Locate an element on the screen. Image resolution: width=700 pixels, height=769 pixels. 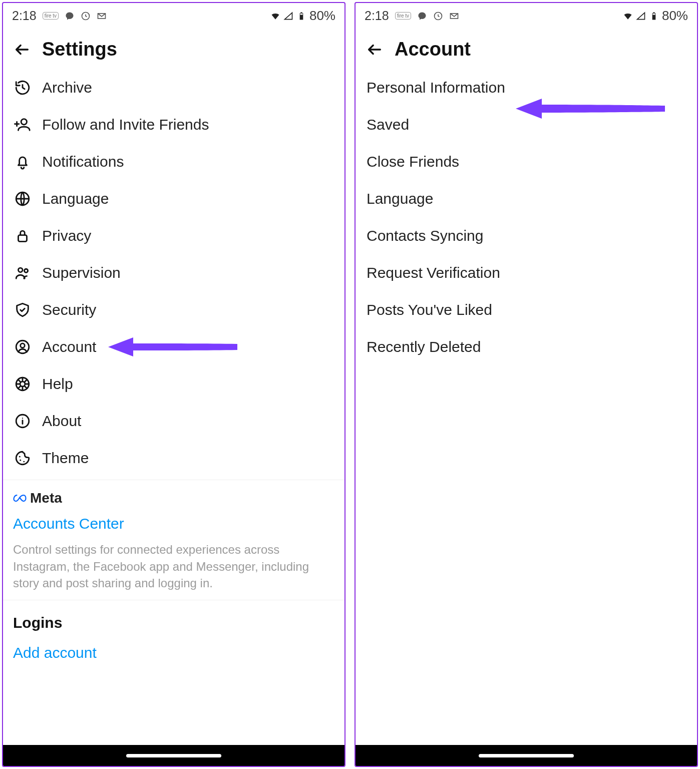
account-item-personal-info: Personal Information is located at coordinates (526, 88).